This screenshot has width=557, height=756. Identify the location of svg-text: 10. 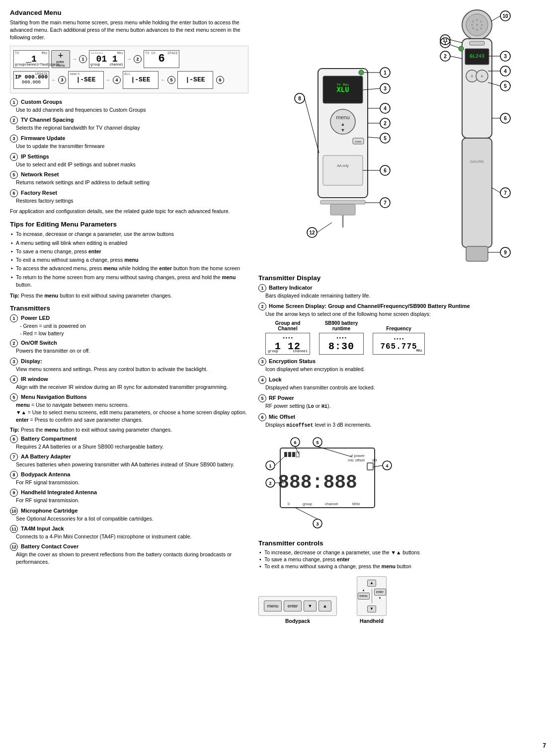
(505, 16).